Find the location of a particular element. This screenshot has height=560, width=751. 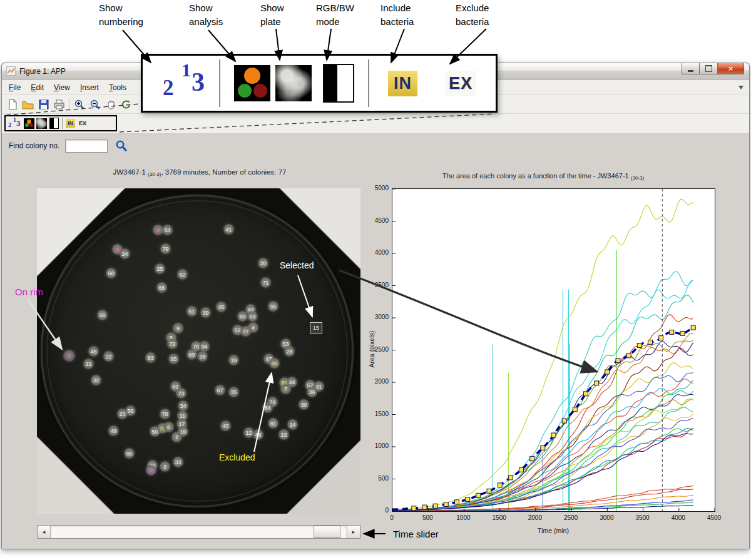

colony-18: 18 is located at coordinates (203, 357).